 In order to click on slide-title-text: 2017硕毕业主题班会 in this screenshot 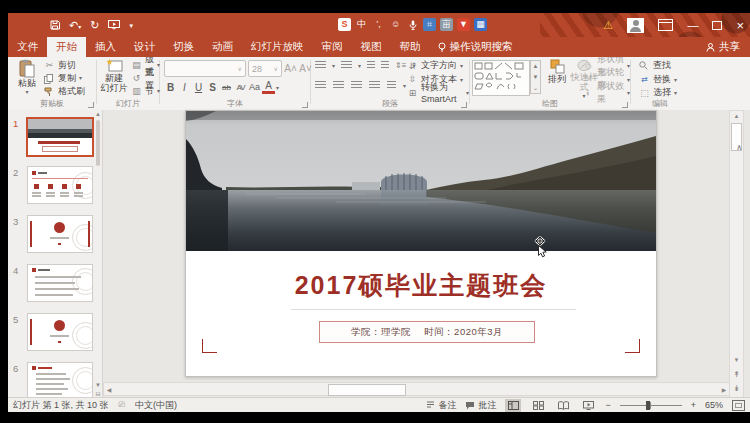, I will do `click(421, 286)`.